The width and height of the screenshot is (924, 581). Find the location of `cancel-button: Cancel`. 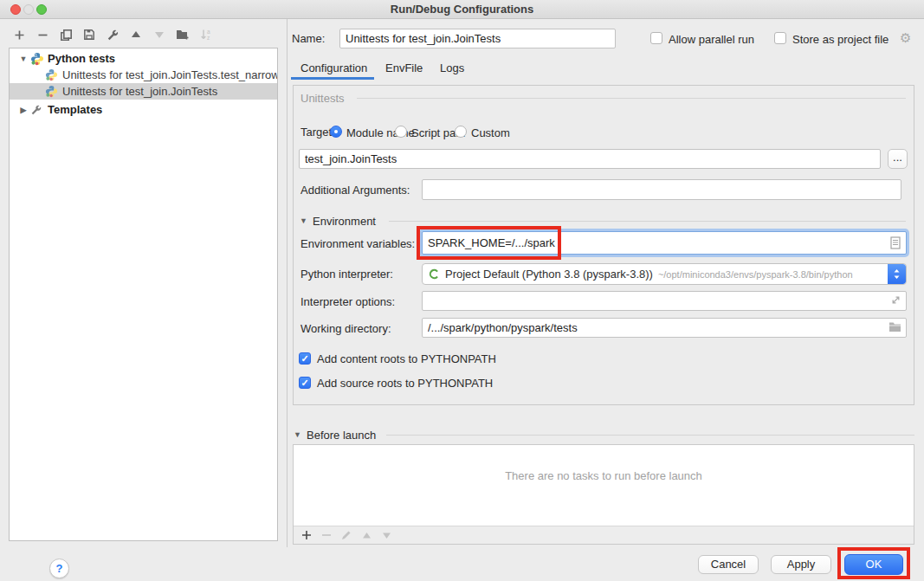

cancel-button: Cancel is located at coordinates (728, 565).